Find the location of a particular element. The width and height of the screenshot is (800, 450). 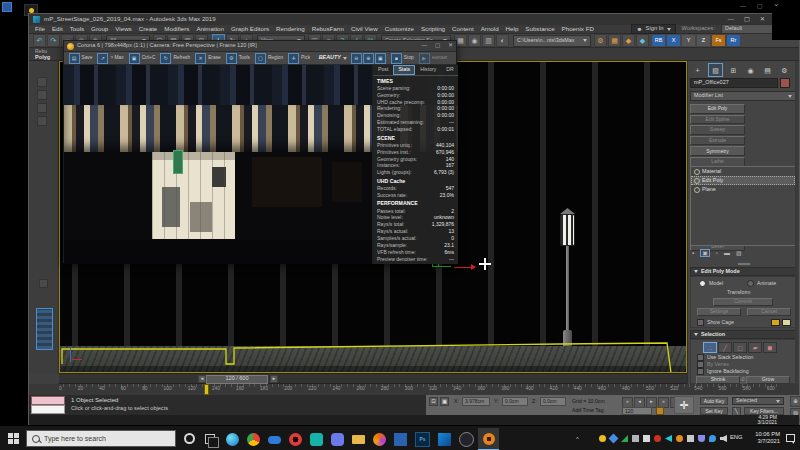

radio-animate: Animate is located at coordinates (762, 284).